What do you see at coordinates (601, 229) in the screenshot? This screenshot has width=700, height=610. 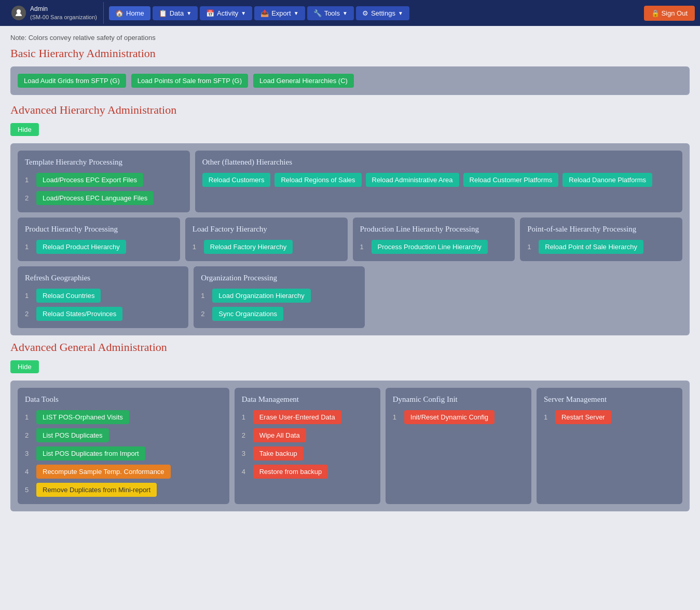 I see `pos-hierarchy-title: Point-of-sale Hierarchy Processing` at bounding box center [601, 229].